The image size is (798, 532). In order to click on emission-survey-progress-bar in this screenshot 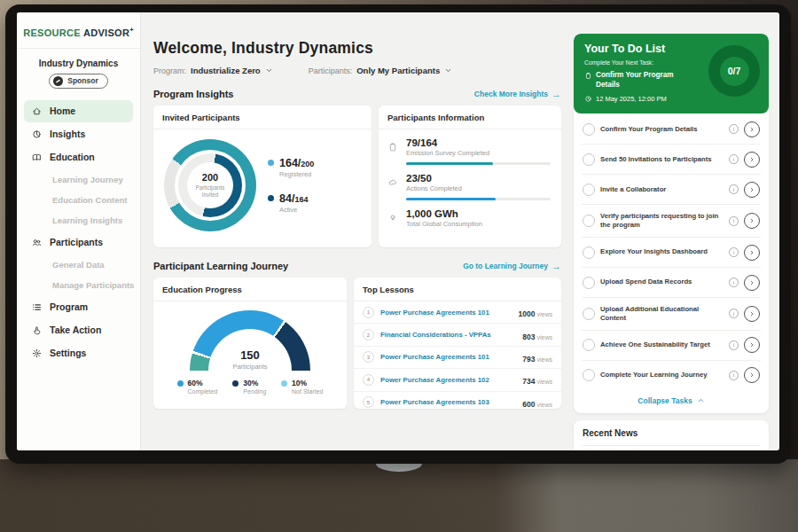, I will do `click(479, 163)`.